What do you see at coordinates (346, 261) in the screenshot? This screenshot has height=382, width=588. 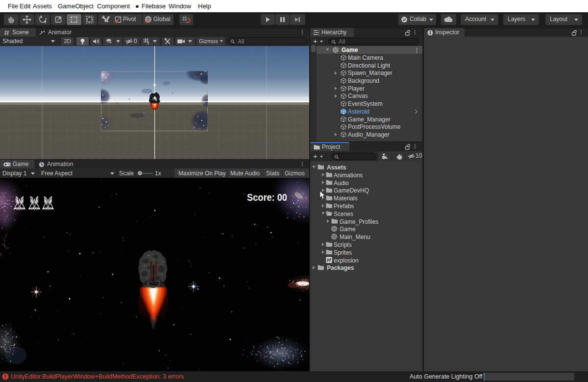 I see `svg-text: explosion` at bounding box center [346, 261].